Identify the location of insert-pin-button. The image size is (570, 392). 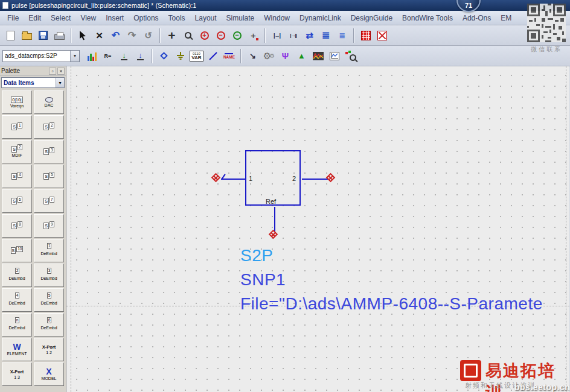
(277, 35).